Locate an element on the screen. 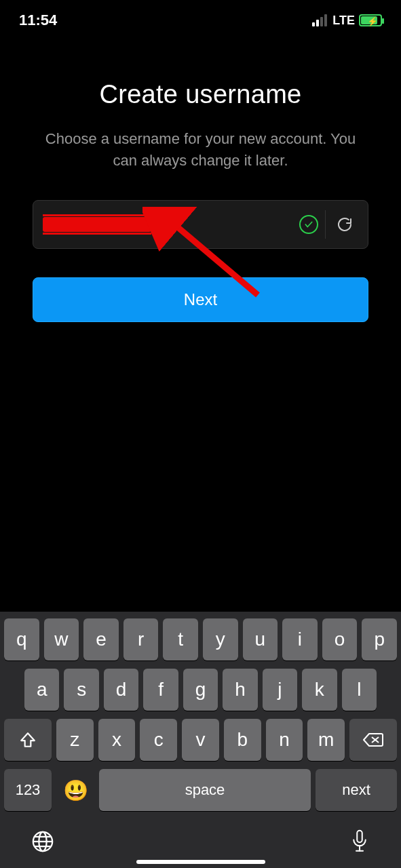 The image size is (401, 868). key-p: p is located at coordinates (379, 639).